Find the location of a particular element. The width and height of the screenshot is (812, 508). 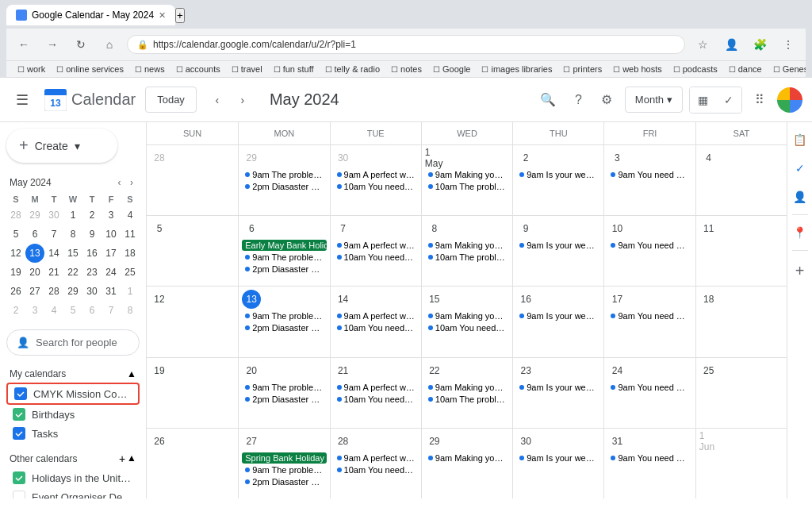

mini-cal-day: 22 is located at coordinates (73, 272).